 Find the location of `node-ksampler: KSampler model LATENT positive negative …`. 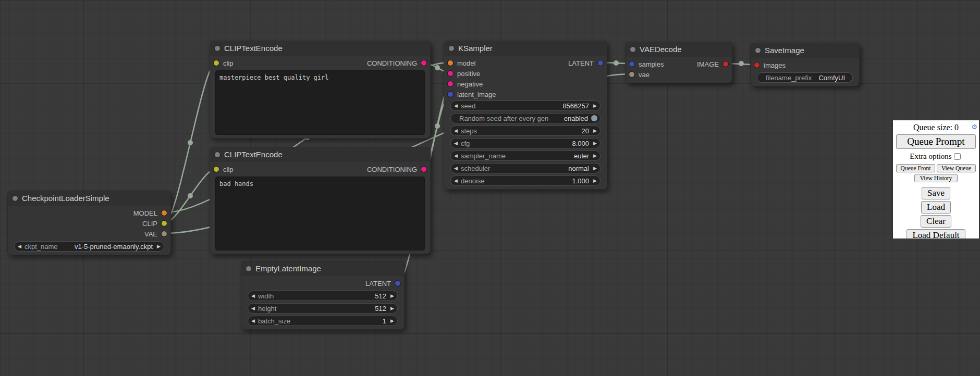

node-ksampler: KSampler model LATENT positive negative … is located at coordinates (525, 115).